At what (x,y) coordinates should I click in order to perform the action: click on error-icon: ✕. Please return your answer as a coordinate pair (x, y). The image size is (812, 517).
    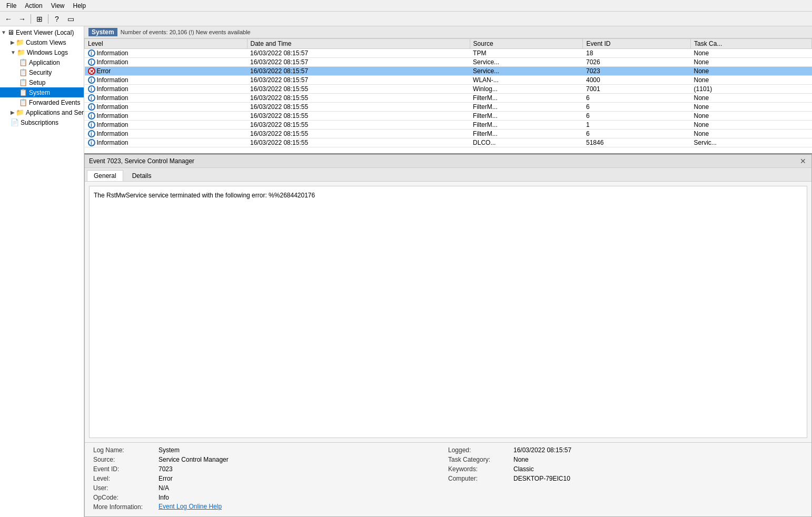
    Looking at the image, I should click on (92, 71).